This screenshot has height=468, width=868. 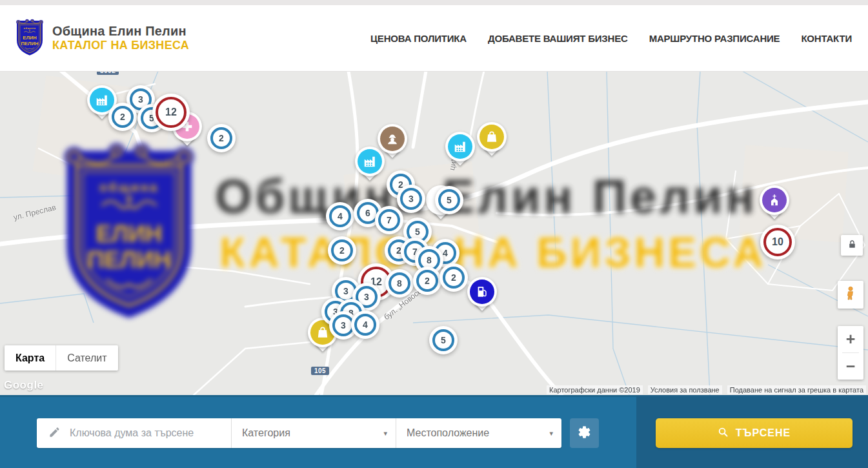 What do you see at coordinates (558, 39) in the screenshot?
I see `nav-item-add-business: ДОБАВЕТЕ ВАШИЯТ БИЗНЕС` at bounding box center [558, 39].